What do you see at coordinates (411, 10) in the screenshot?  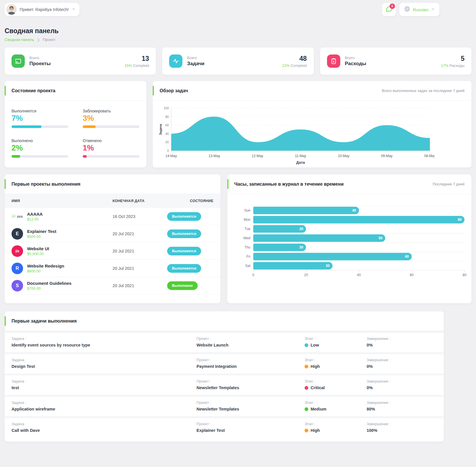 I see `topbar-actions: 0 Russian` at bounding box center [411, 10].